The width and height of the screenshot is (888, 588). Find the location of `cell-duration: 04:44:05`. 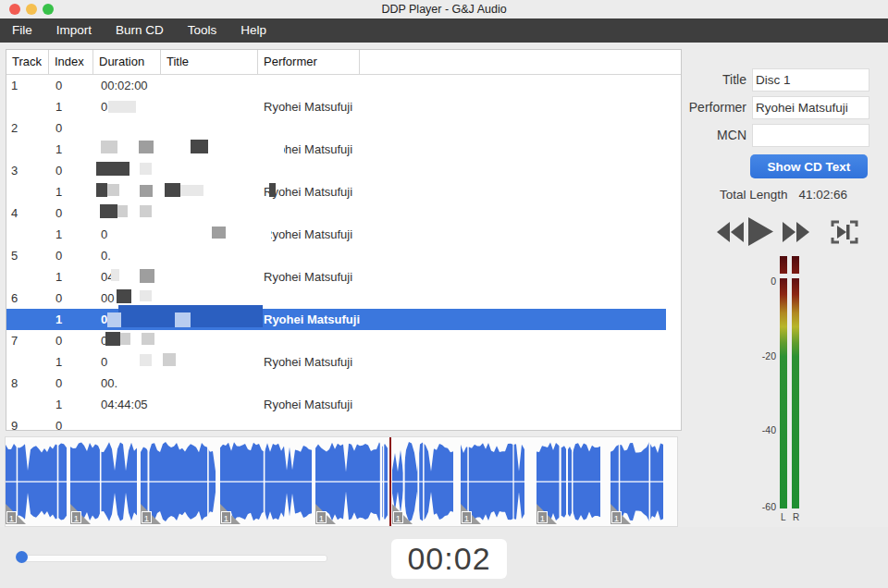

cell-duration: 04:44:05 is located at coordinates (128, 405).